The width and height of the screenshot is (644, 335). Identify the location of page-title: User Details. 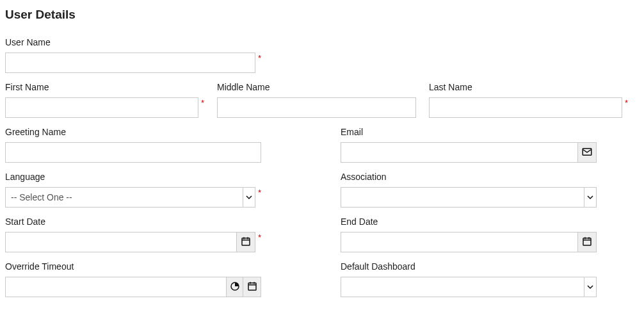
(322, 15).